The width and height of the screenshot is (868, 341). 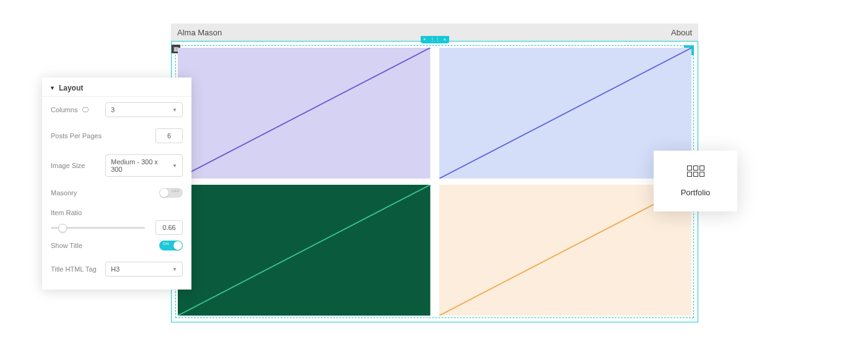 What do you see at coordinates (69, 110) in the screenshot?
I see `columns-label: Columns 🖵` at bounding box center [69, 110].